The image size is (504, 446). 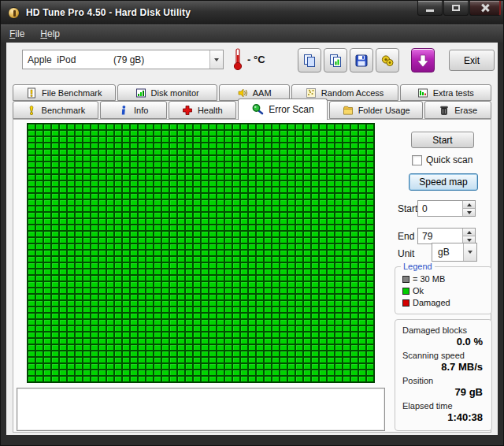 I want to click on tab-file-benchmark: File Benchmark, so click(x=65, y=93).